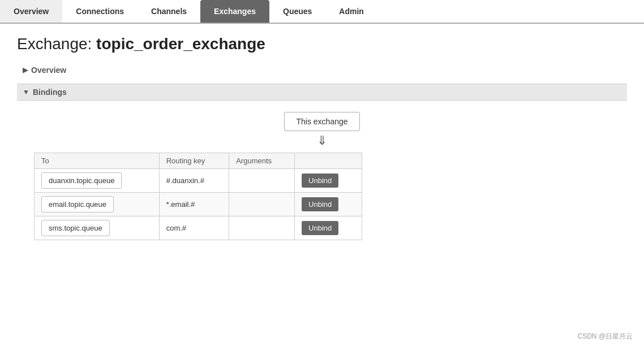  What do you see at coordinates (298, 11) in the screenshot?
I see `nav-item-queues: Queues` at bounding box center [298, 11].